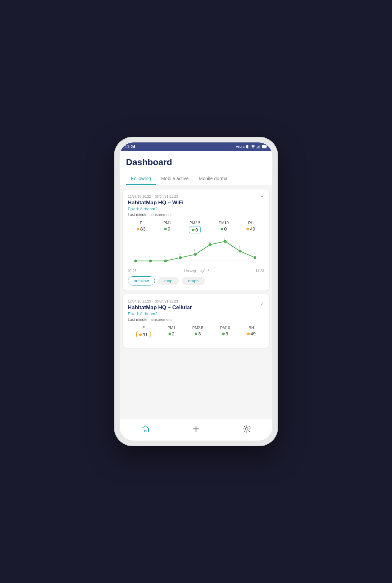 Image resolution: width=392 pixels, height=583 pixels. What do you see at coordinates (260, 271) in the screenshot?
I see `chart-time-end-1: 11:23` at bounding box center [260, 271].